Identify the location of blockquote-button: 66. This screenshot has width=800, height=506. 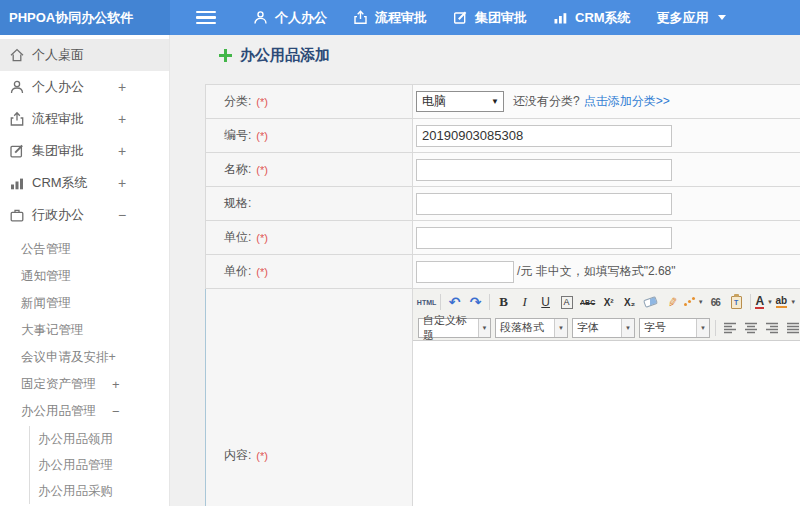
(716, 302).